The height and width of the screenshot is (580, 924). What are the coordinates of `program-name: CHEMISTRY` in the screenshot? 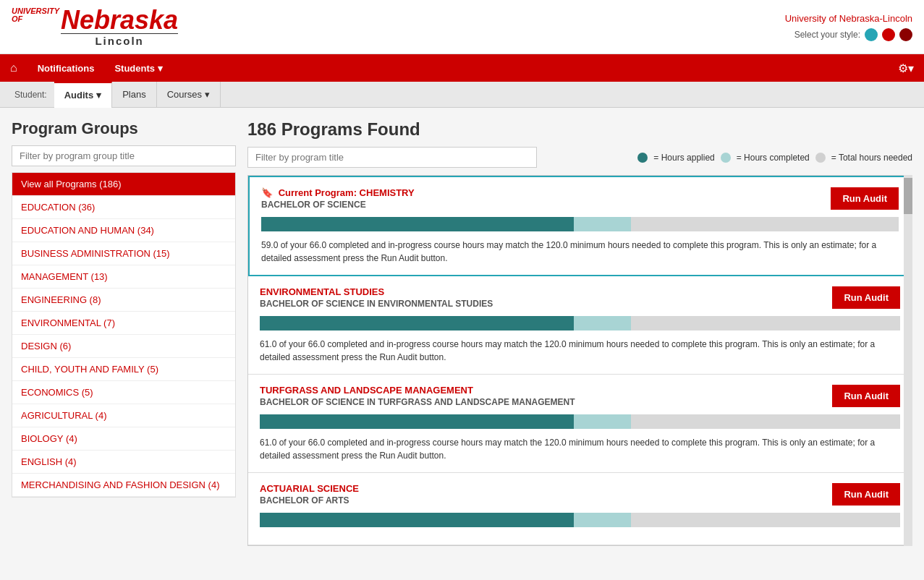 It's located at (387, 192).